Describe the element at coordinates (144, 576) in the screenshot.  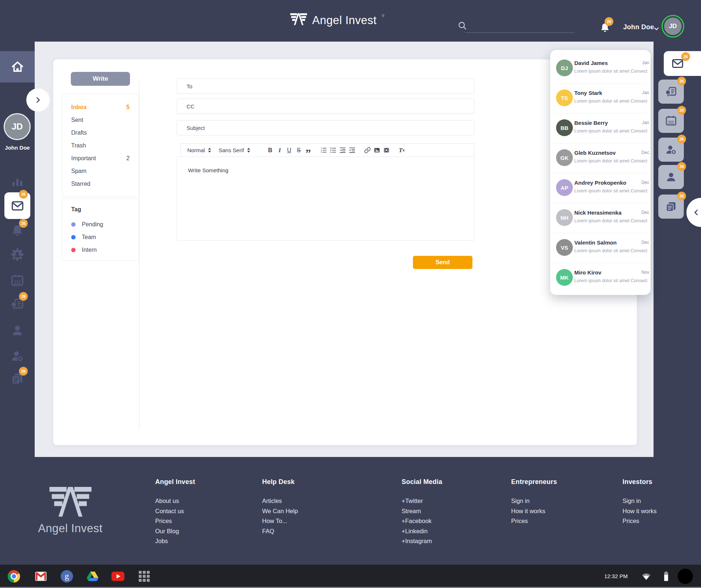
I see `app-launcher-grid-icon` at that location.